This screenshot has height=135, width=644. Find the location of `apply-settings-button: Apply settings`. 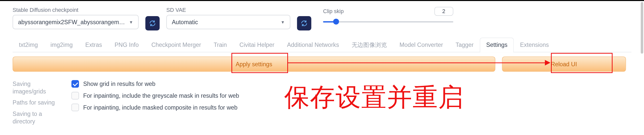

apply-settings-button: Apply settings is located at coordinates (254, 64).